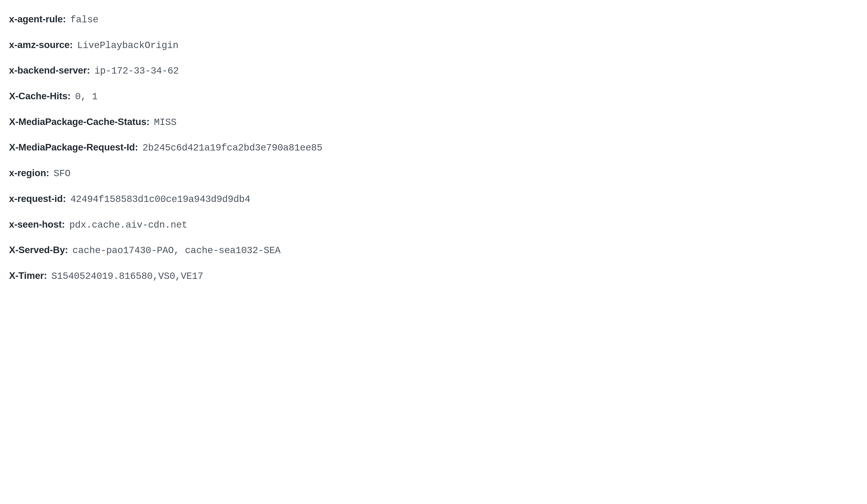 The image size is (867, 504). What do you see at coordinates (127, 276) in the screenshot?
I see `header-value: S1540524019.816580,VS0,VE17` at bounding box center [127, 276].